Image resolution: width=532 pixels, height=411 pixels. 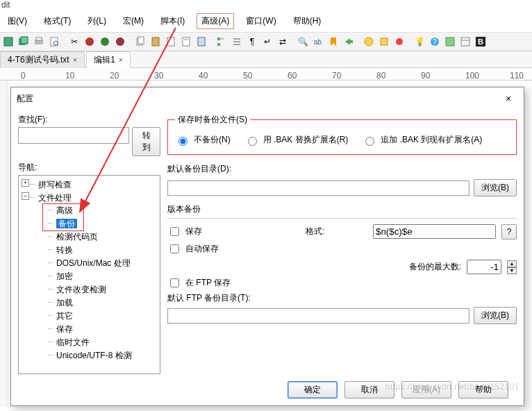 I want to click on default-backup-dir-label: 默认备份目录(D):, so click(x=342, y=169).